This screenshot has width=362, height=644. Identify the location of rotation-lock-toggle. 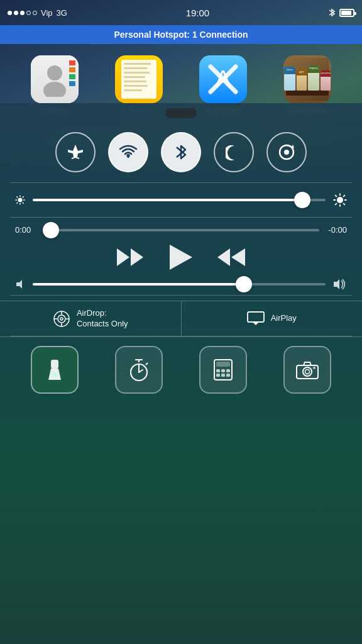
(287, 152).